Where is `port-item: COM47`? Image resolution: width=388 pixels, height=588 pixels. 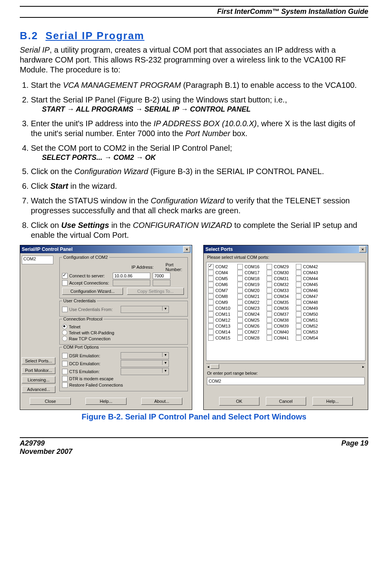 port-item: COM47 is located at coordinates (307, 296).